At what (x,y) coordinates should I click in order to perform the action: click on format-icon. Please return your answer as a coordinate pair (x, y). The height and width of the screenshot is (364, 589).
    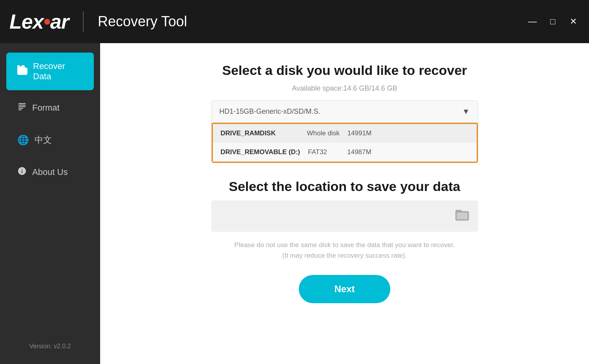
    Looking at the image, I should click on (22, 108).